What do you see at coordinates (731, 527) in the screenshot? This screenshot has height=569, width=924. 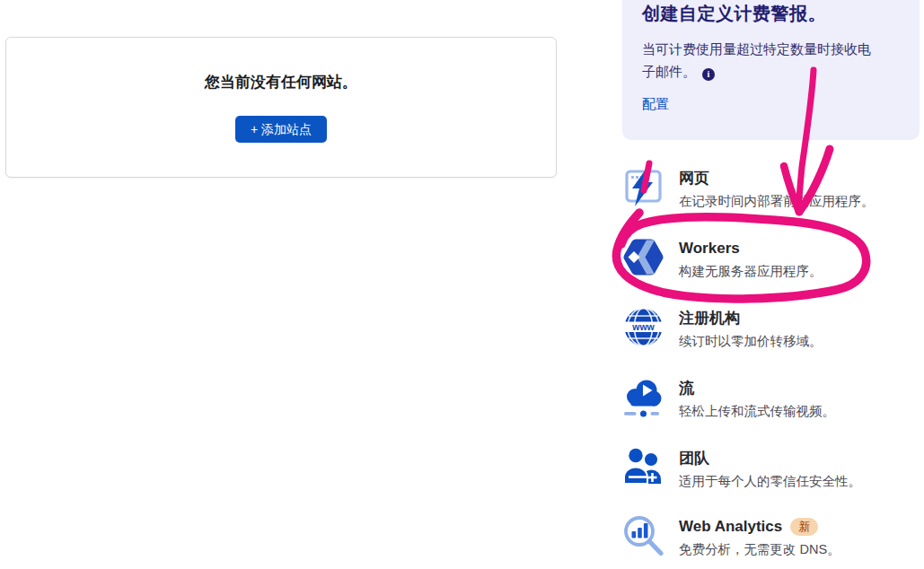 I see `product-title-text: Web Analytics` at bounding box center [731, 527].